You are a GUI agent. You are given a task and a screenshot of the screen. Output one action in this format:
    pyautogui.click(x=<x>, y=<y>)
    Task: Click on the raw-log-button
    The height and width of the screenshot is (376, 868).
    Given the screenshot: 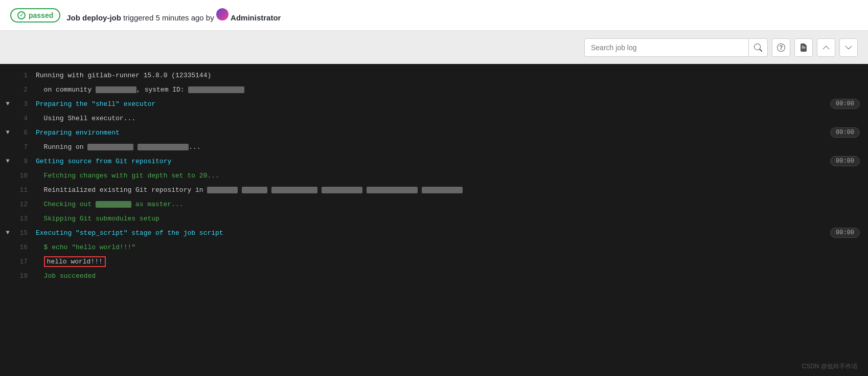 What is the action you would take?
    pyautogui.click(x=804, y=48)
    